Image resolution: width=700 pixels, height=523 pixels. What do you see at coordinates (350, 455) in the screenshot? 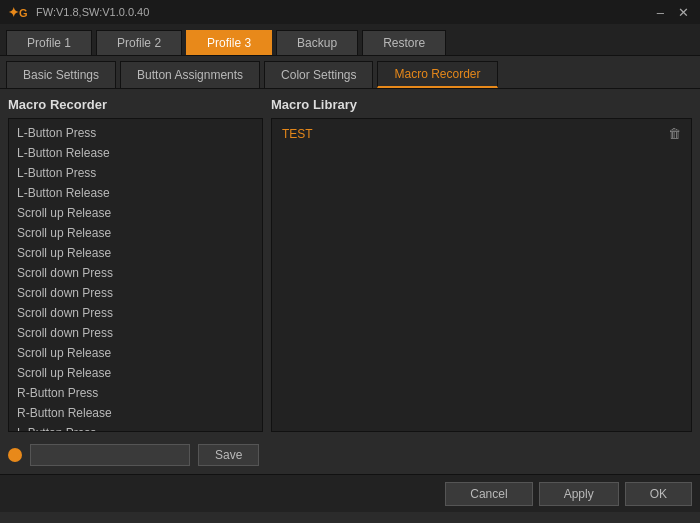
I see `save-bar: Save` at bounding box center [350, 455].